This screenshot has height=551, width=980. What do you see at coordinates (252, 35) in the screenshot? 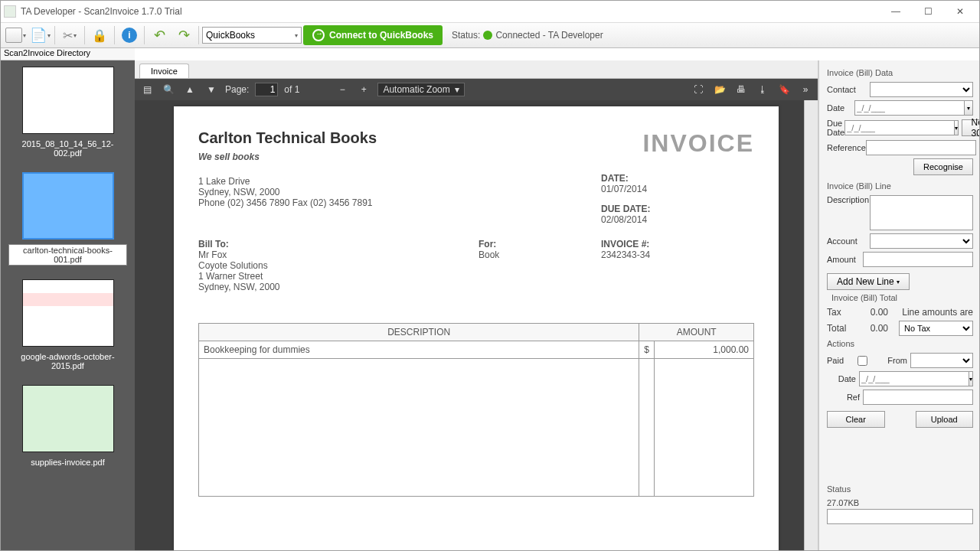
I see `target-select: QuickBooks` at bounding box center [252, 35].